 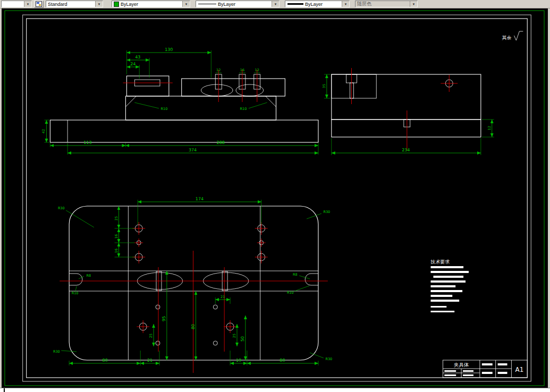 What do you see at coordinates (226, 4) in the screenshot?
I see `linetype-combo-value: ByLayer` at bounding box center [226, 4].